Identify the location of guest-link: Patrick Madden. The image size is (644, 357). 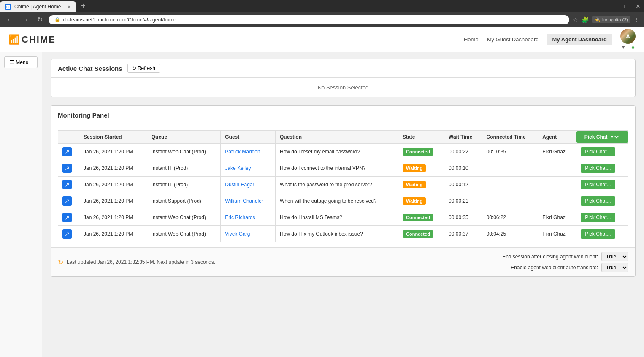
(242, 152).